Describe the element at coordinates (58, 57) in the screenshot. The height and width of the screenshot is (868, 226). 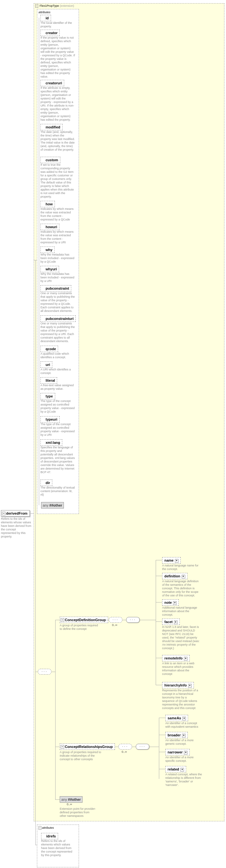
I see `attr-creator-desc: If the property value is not defined, sp…` at that location.